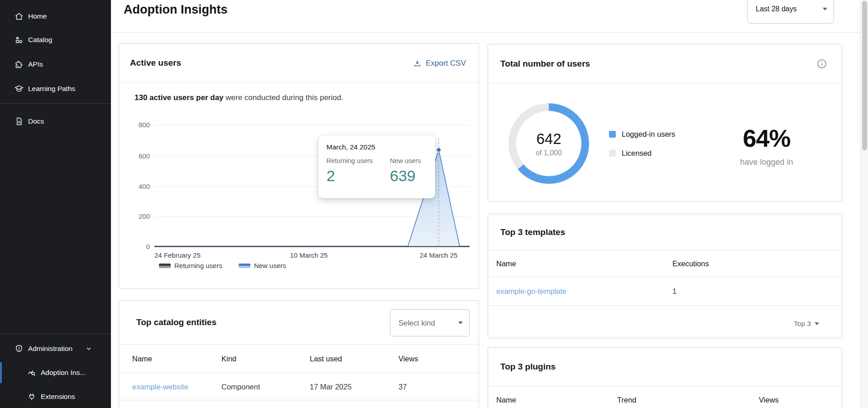  Describe the element at coordinates (806, 324) in the screenshot. I see `top-n-select: Top 3` at that location.